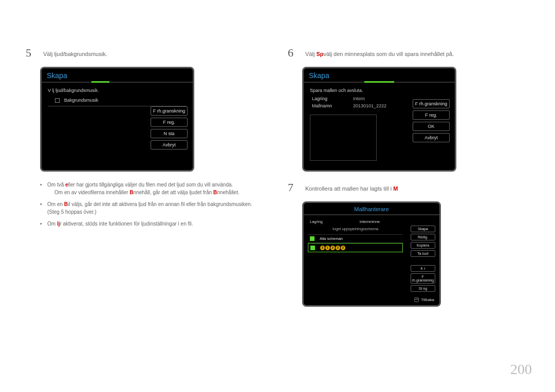  What do you see at coordinates (371, 209) in the screenshot?
I see `panel-title-text: Mallhanterare` at bounding box center [371, 209].